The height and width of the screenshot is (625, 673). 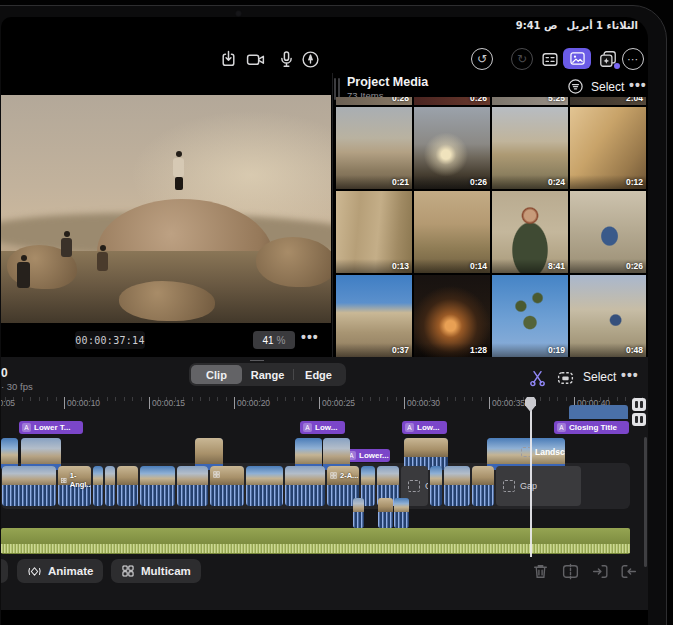 I want to click on media-thumbnail: 1:28, so click(x=452, y=316).